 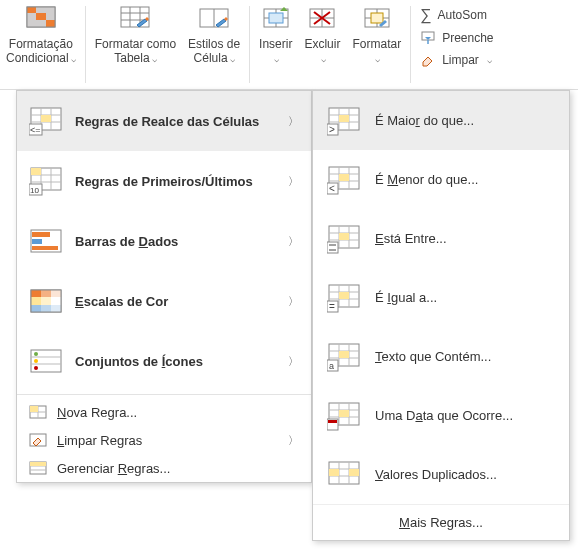 What do you see at coordinates (136, 44) in the screenshot?
I see `format-as-table-button: Formatar como Tabela⌵` at bounding box center [136, 44].